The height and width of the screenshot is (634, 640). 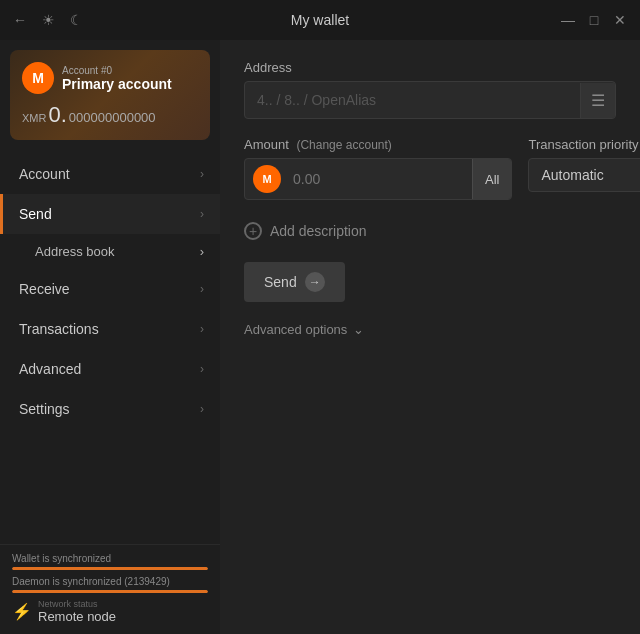 What do you see at coordinates (380, 179) in the screenshot?
I see `amount-input` at bounding box center [380, 179].